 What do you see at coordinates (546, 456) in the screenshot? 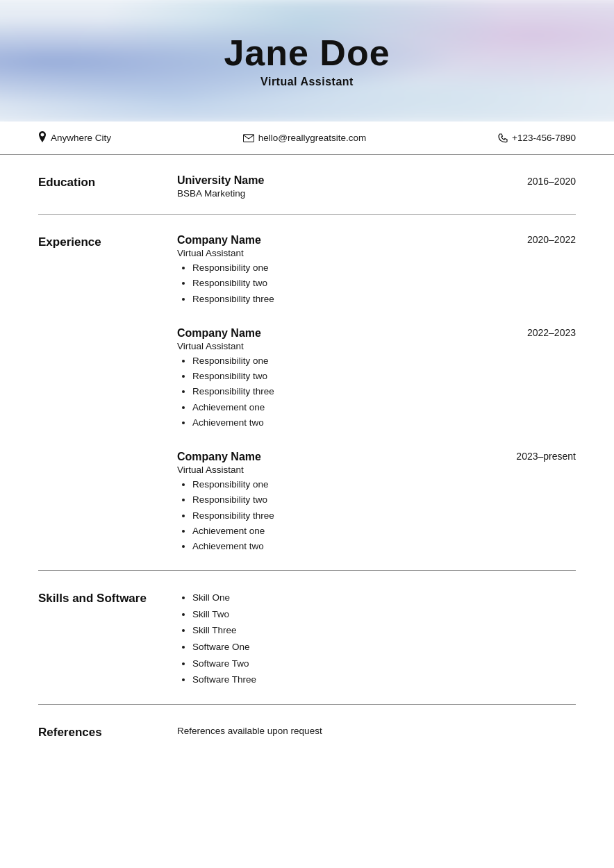
I see `exp-date: 2023–present` at bounding box center [546, 456].